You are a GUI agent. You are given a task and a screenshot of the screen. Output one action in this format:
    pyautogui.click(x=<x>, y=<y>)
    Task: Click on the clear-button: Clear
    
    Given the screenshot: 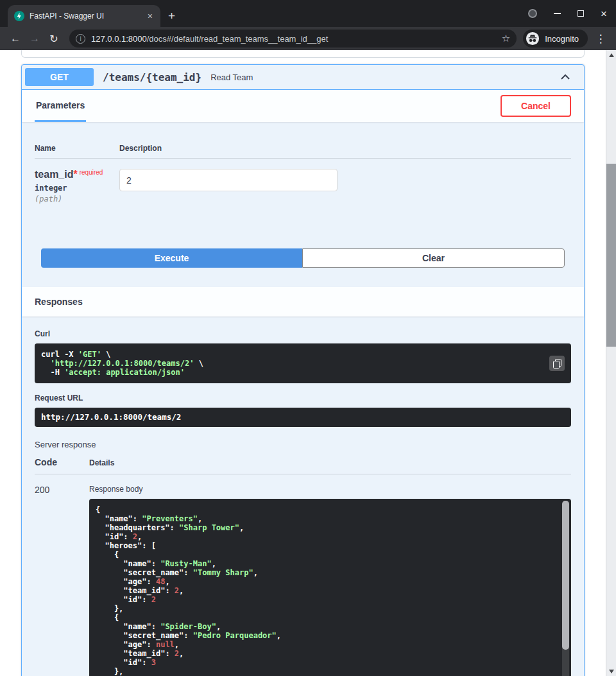 What is the action you would take?
    pyautogui.click(x=434, y=258)
    